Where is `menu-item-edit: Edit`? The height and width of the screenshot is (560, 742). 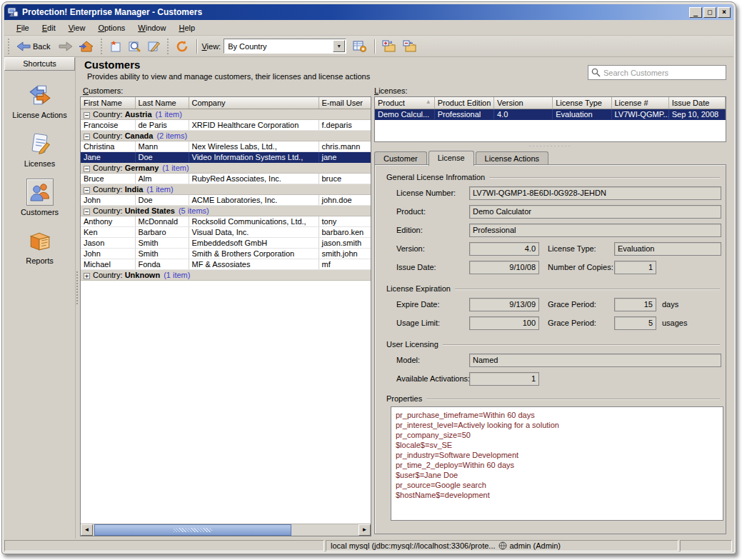
menu-item-edit: Edit is located at coordinates (49, 28).